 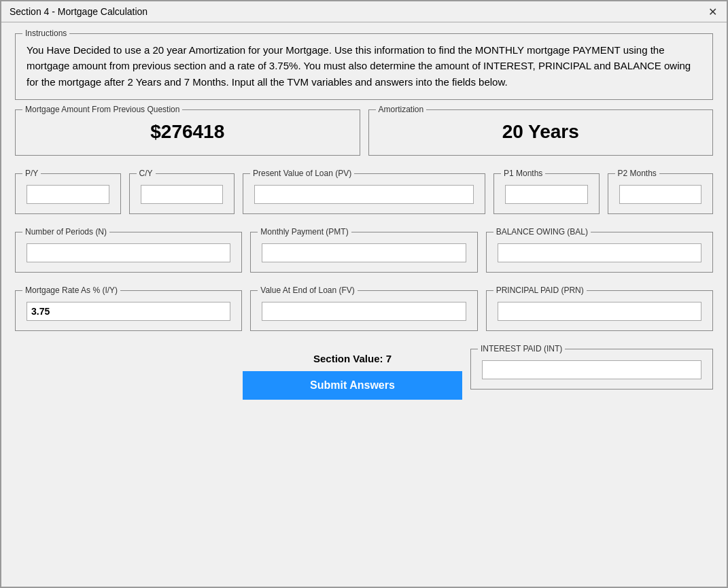 What do you see at coordinates (541, 131) in the screenshot?
I see `amortization-value: 20 Years` at bounding box center [541, 131].